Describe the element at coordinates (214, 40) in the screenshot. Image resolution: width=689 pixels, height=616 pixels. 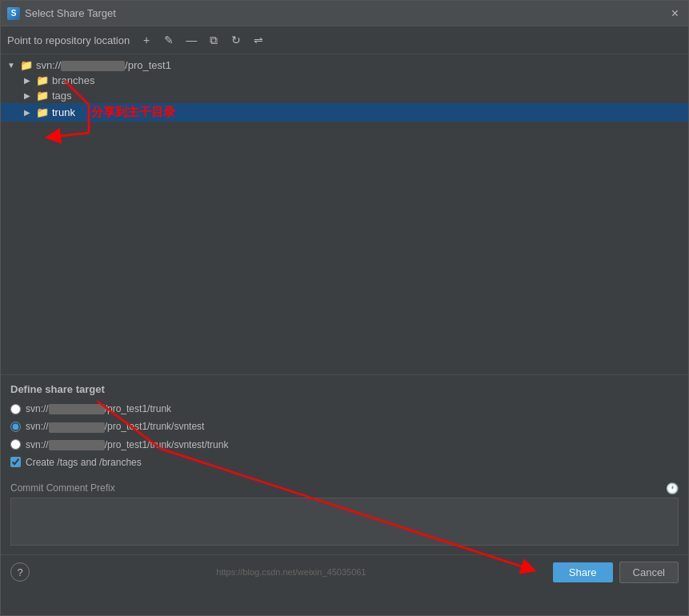
I see `copy-button: ⧉` at that location.